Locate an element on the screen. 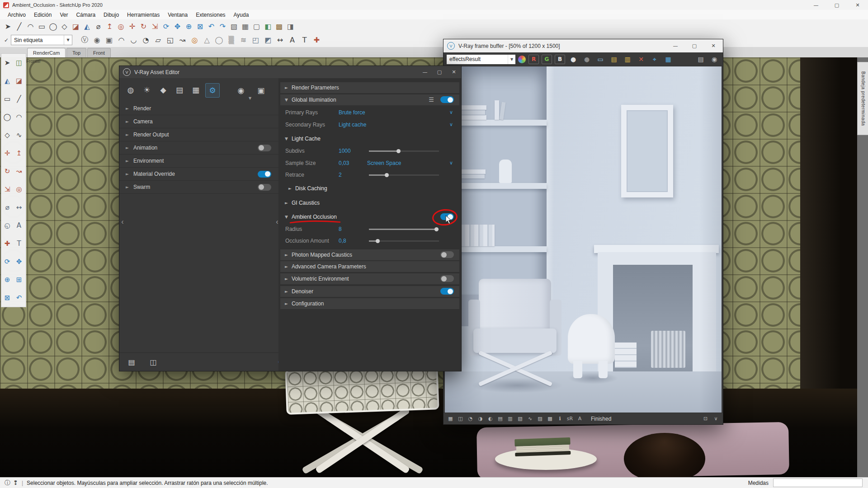 The image size is (868, 488). next-view: ↷ is located at coordinates (222, 26).